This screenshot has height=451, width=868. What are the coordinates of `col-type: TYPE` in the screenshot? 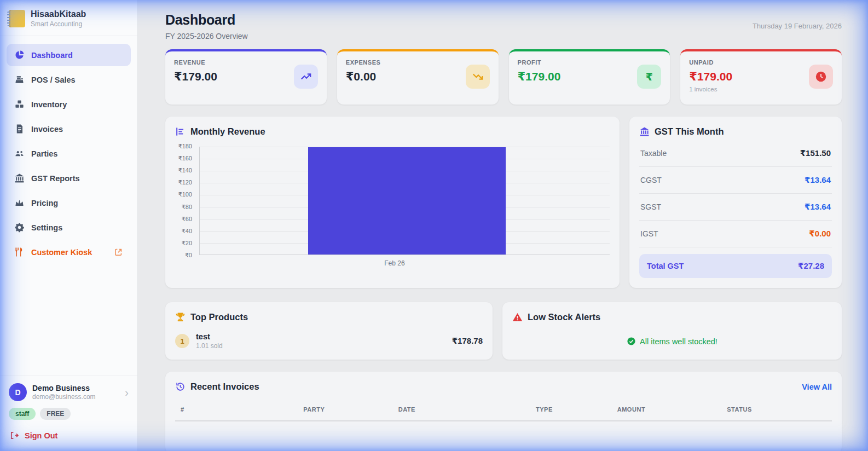 It's located at (577, 409).